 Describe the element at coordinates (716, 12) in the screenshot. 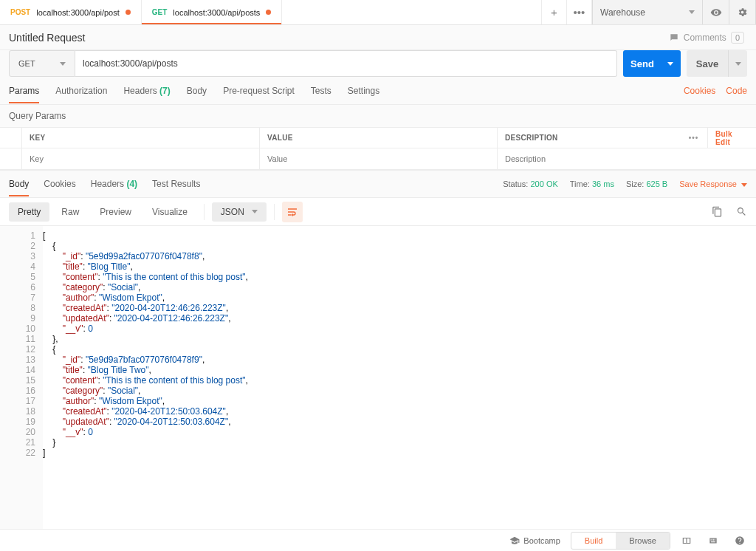

I see `environment-quicklook-button` at that location.